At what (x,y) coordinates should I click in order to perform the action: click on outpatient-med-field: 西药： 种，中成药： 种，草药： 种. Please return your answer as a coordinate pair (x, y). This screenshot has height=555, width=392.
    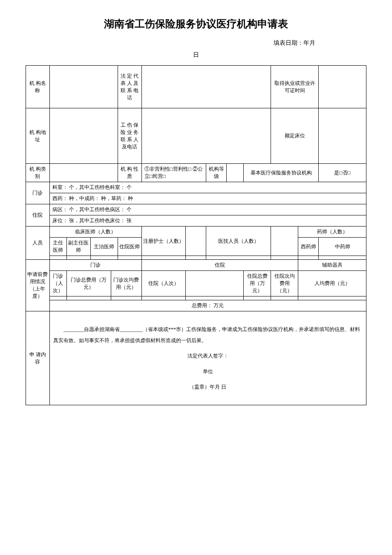
    Looking at the image, I should click on (208, 199).